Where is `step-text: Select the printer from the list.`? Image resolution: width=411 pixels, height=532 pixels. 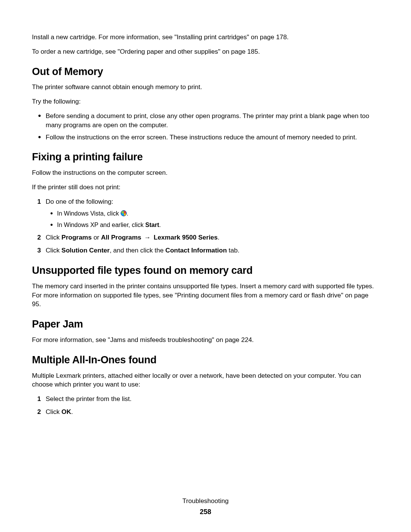
step-text: Select the printer from the list. is located at coordinates (89, 399).